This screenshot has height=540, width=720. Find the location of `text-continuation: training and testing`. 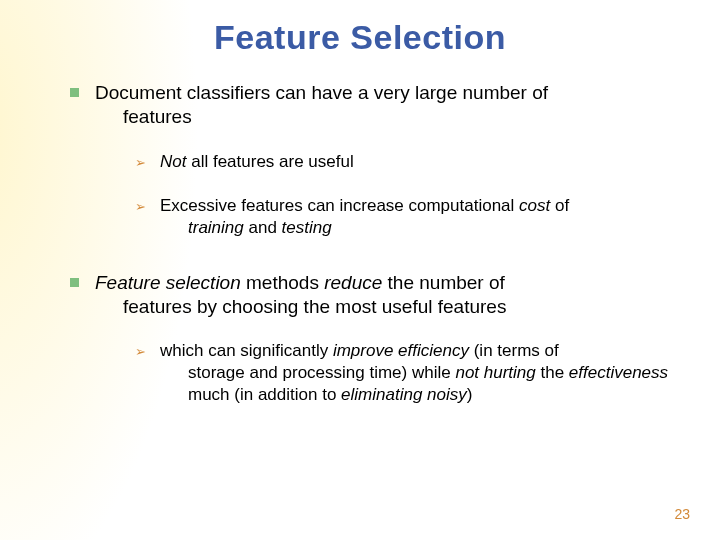

text-continuation: training and testing is located at coordinates (420, 228).